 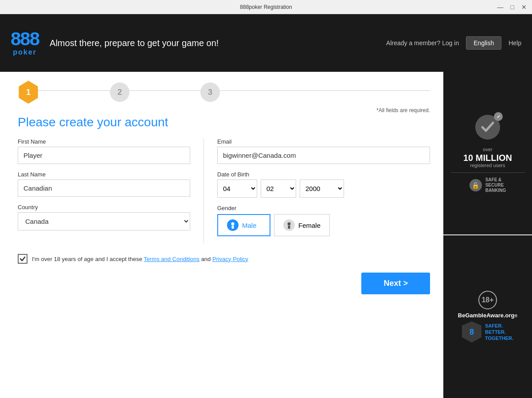 I want to click on terms-checkbox, so click(x=23, y=259).